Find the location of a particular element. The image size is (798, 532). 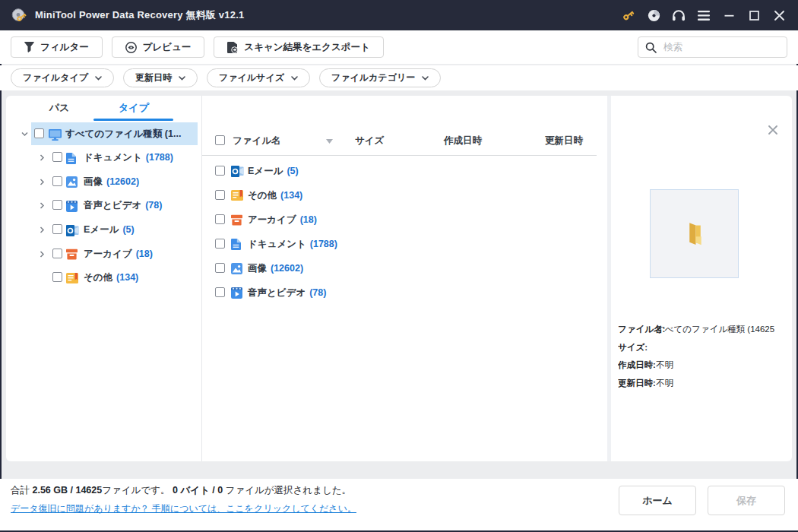

image-icon is located at coordinates (73, 182).